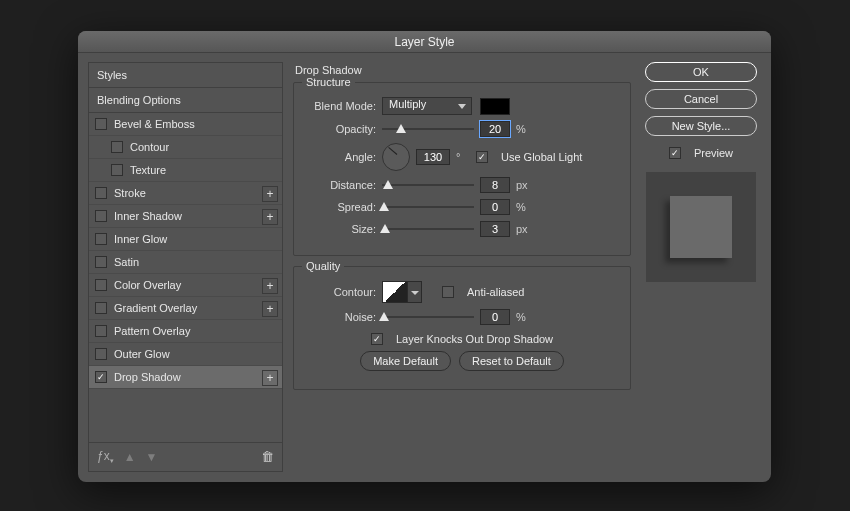  I want to click on dialog-title: Layer Style, so click(424, 42).